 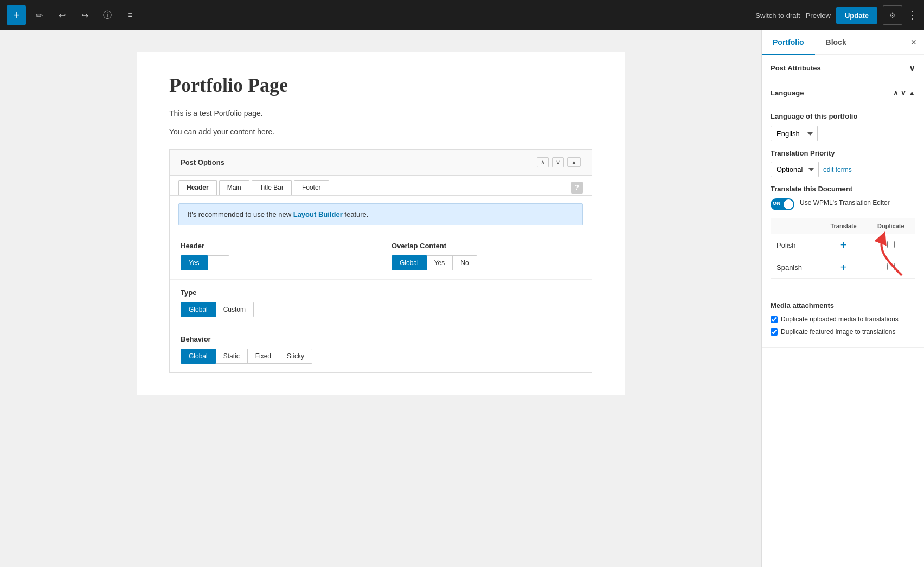 What do you see at coordinates (843, 68) in the screenshot?
I see `post-attributes-header: Post Attributes ∨` at bounding box center [843, 68].